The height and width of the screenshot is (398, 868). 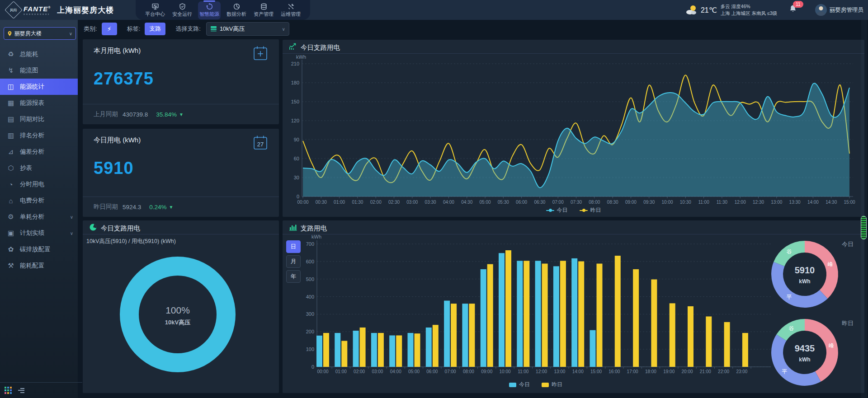 What do you see at coordinates (295, 83) in the screenshot?
I see `svg-text: 180` at bounding box center [295, 83].